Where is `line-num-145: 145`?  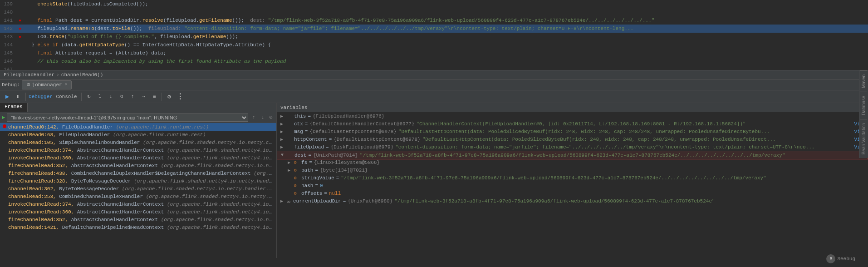 line-num-145: 145 is located at coordinates (8, 53).